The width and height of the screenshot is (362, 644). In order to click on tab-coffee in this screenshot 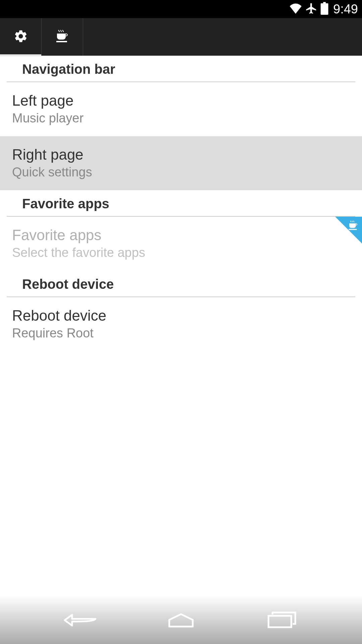, I will do `click(62, 37)`.